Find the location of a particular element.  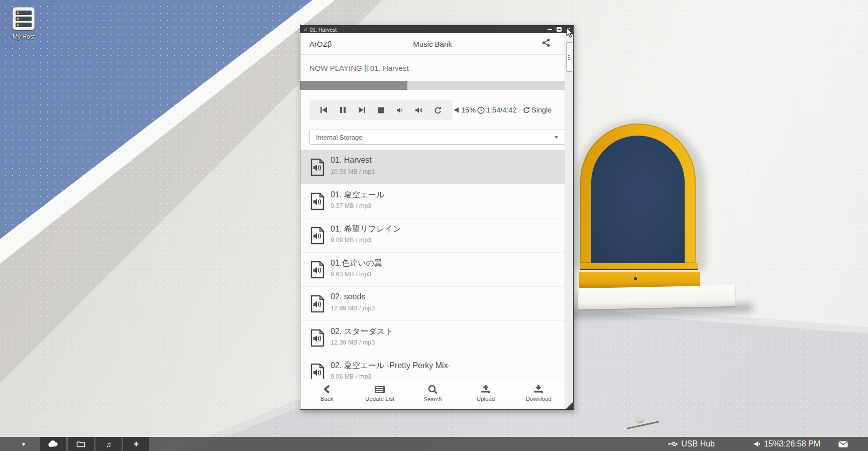

playback-mode: Single is located at coordinates (537, 110).